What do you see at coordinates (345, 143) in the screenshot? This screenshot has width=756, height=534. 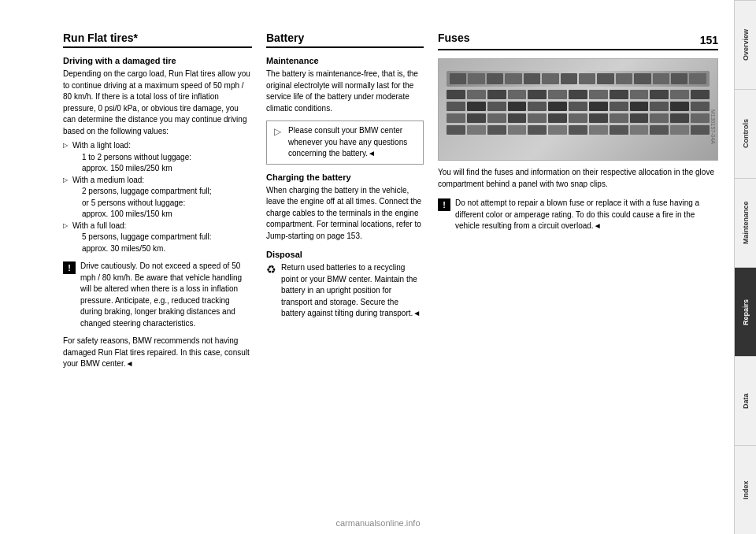 I see `battery-note: ▷ Please consult your BMW center wheneve…` at bounding box center [345, 143].